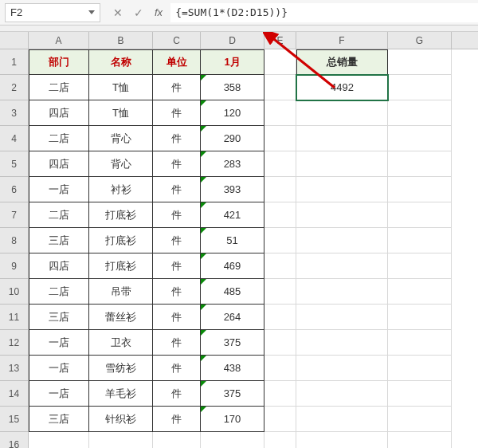 The image size is (478, 448). Describe the element at coordinates (121, 241) in the screenshot. I see `table-cell: 打底衫` at that location.